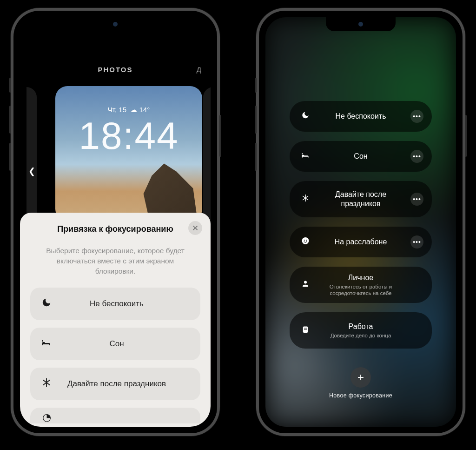  Describe the element at coordinates (361, 336) in the screenshot. I see `focus-mode-subtitle: Доведите дело до конца` at that location.